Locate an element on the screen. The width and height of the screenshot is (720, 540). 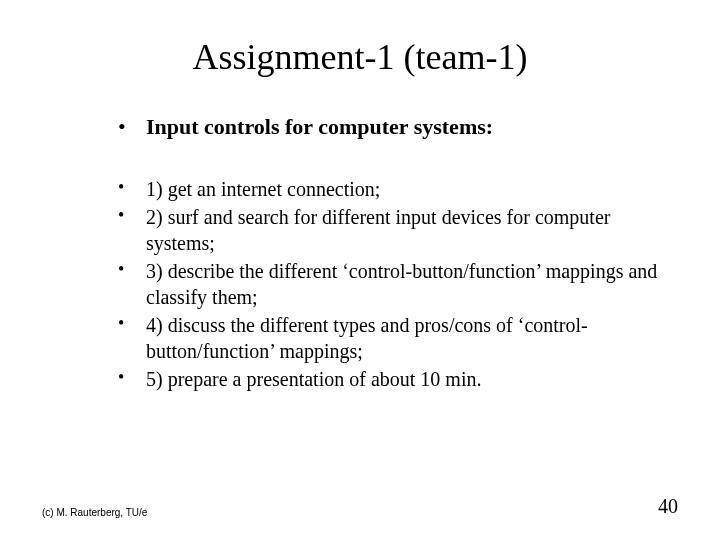
footer-copyright: (c) M. Rauterberg, TU/e is located at coordinates (94, 512).